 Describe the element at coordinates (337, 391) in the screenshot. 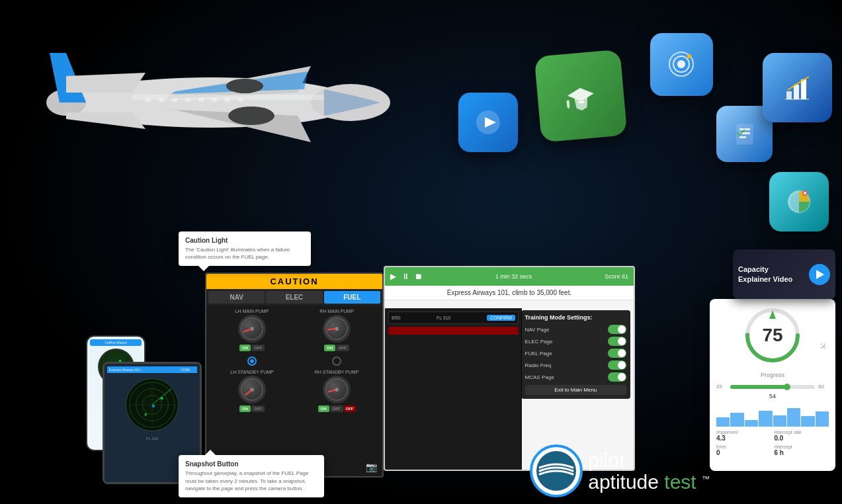

I see `rh-standby-pump: RH STANDBY PUMP ON OFF OFF` at that location.